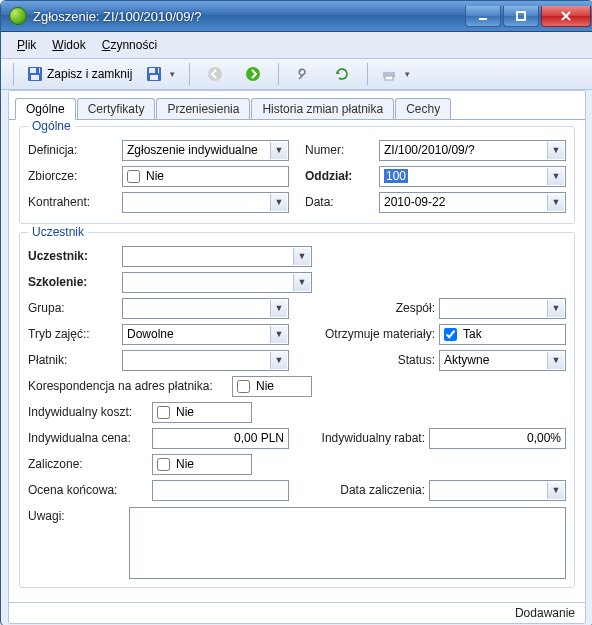 Image resolution: width=592 pixels, height=625 pixels. I want to click on bulk-text: Nie, so click(155, 176).